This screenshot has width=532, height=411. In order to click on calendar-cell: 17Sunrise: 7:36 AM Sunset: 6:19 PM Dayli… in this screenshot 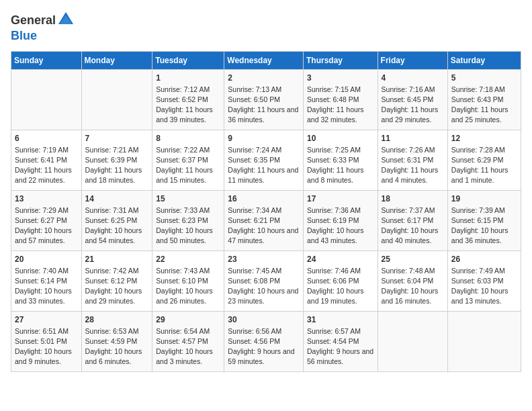, I will do `click(340, 220)`.